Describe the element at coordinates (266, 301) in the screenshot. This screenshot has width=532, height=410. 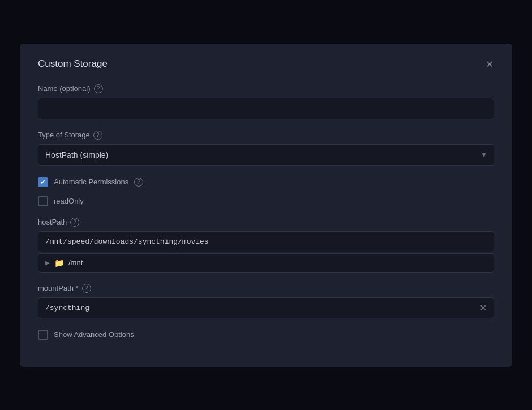
I see `mount-path-field-group: mountPath * ? ✕` at that location.